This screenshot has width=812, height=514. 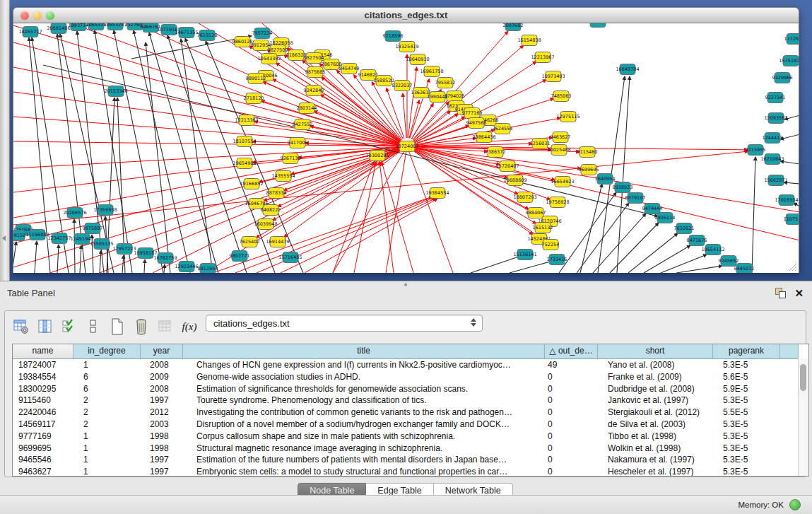 What do you see at coordinates (557, 260) in the screenshot?
I see `network-node: 1733426` at bounding box center [557, 260].